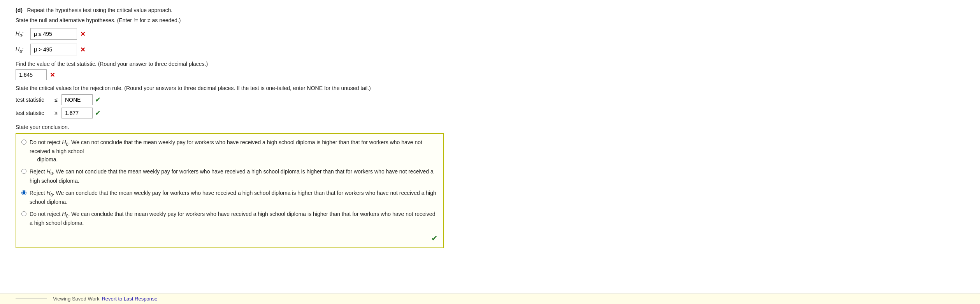 This screenshot has width=980, height=304. I want to click on radio-opt1, so click(24, 142).